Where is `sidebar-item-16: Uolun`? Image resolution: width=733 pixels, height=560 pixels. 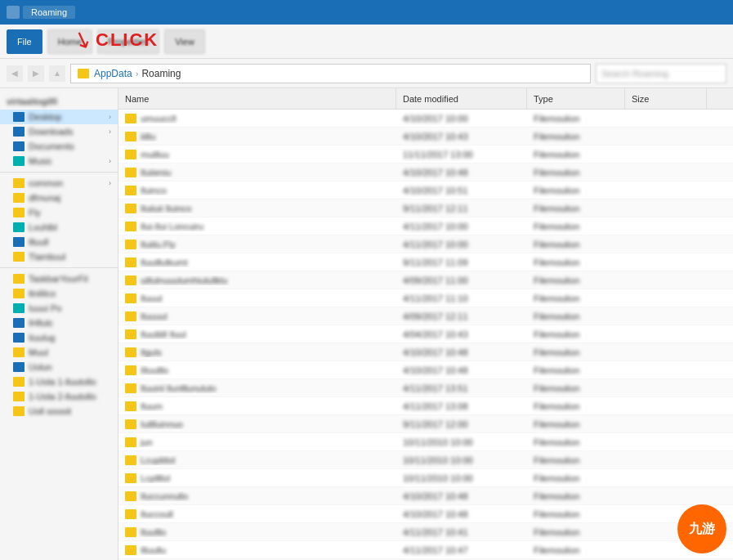
sidebar-item-16: Uolun is located at coordinates (59, 367).